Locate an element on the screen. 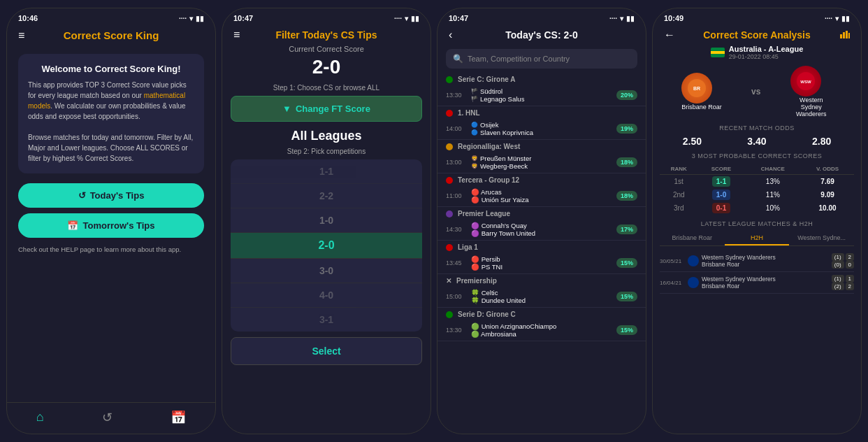 The image size is (868, 442). step2-label: Step 2: Pick competitions is located at coordinates (326, 151).